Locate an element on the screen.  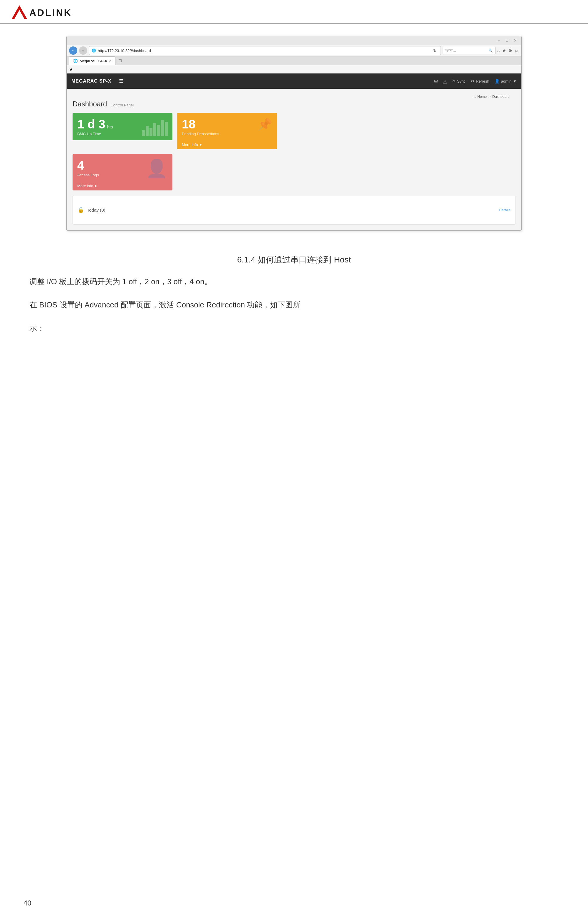
section-para-1: 调整 I/O 板上的拨码开关为 1 off，2 on，3 off，4 on。 is located at coordinates (294, 282).